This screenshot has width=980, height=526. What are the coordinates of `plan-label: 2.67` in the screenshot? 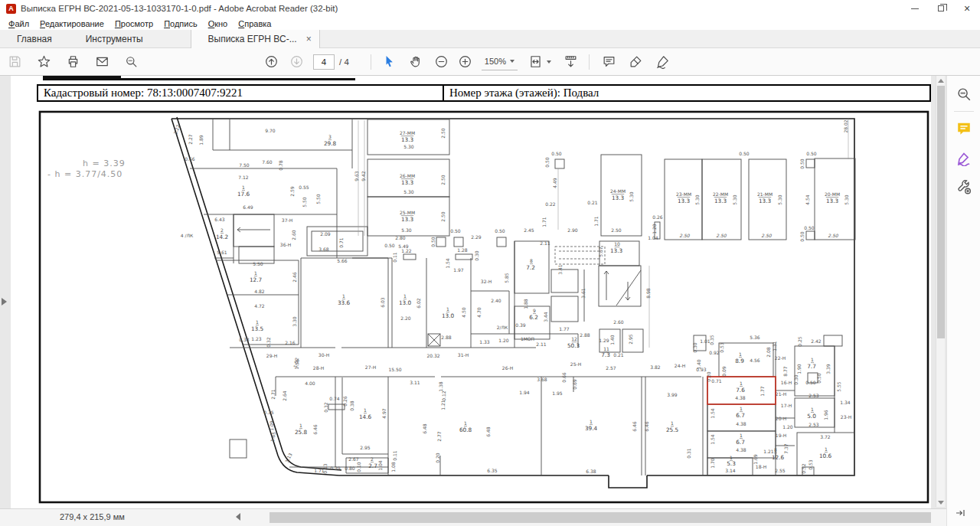 It's located at (354, 459).